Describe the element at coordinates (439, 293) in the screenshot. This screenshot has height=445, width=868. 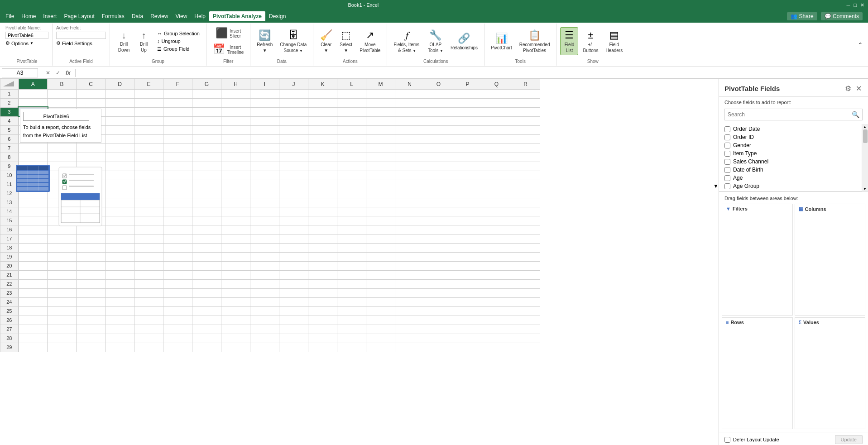
I see `cell-O23` at that location.